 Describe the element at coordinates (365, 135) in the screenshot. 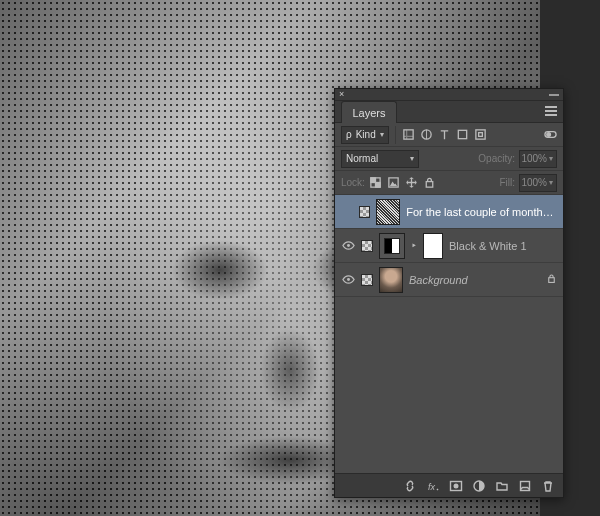

I see `filter-kind-select: ρ Kind ▾` at that location.